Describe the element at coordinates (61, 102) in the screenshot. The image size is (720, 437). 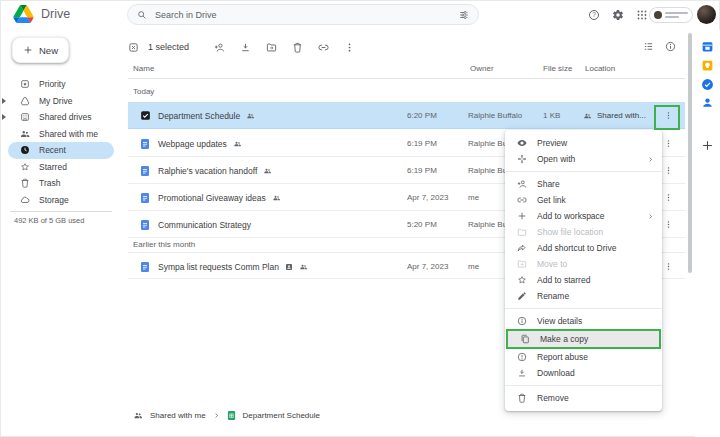
I see `sidebar-item-my-drive: My Drive` at that location.